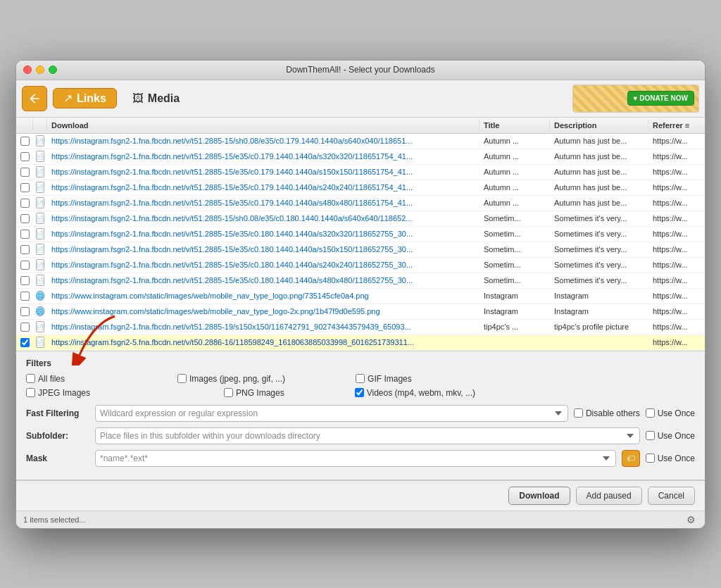 This screenshot has height=588, width=721. Describe the element at coordinates (676, 458) in the screenshot. I see `use-once-label-mask: Use Once` at that location.